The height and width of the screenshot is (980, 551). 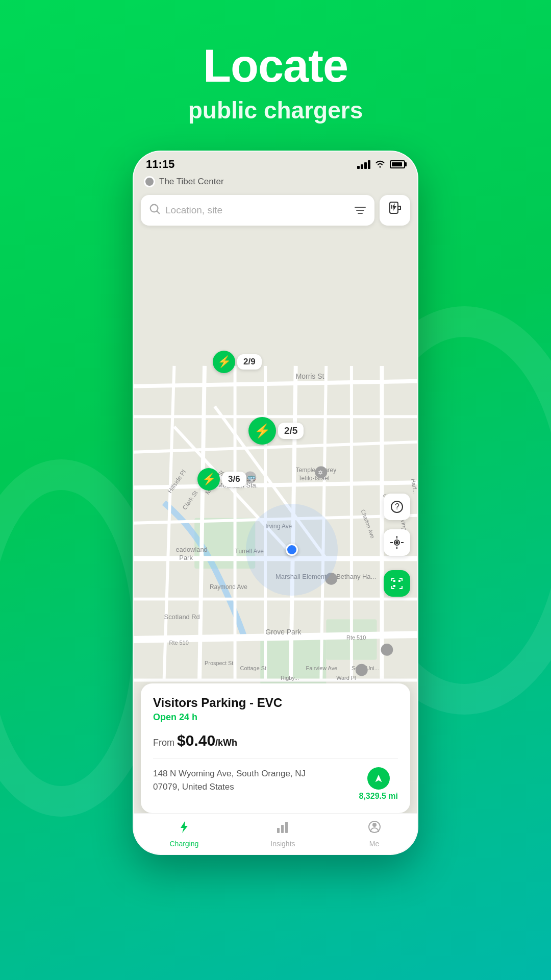 I want to click on card-address: 148 N Wyoming Ave, South Orange, NJ 0707…, so click(x=256, y=780).